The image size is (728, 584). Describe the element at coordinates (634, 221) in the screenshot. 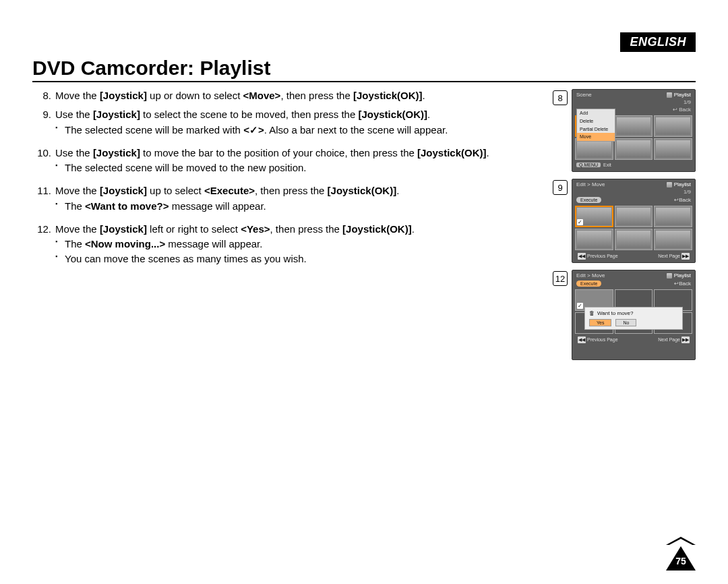

I see `camcorder-screen-9: Edit > Move Playlist 1/9 Execute ↩Back ✓` at that location.